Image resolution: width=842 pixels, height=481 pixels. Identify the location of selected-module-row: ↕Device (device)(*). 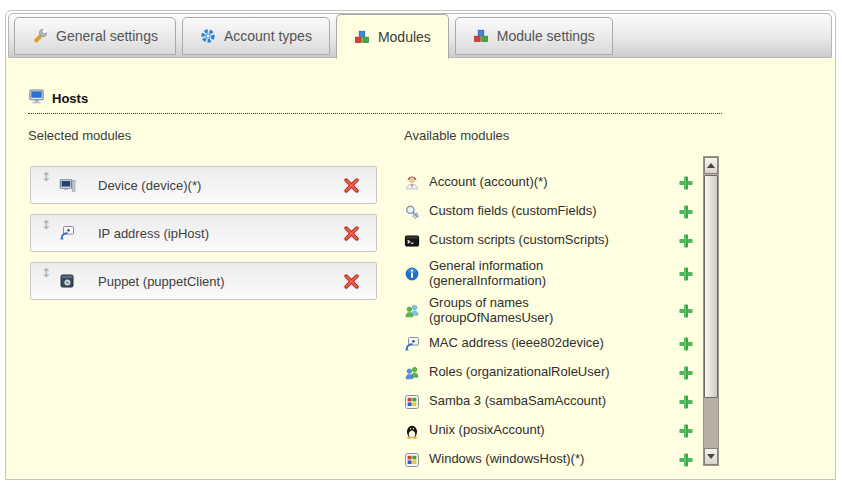
(204, 185).